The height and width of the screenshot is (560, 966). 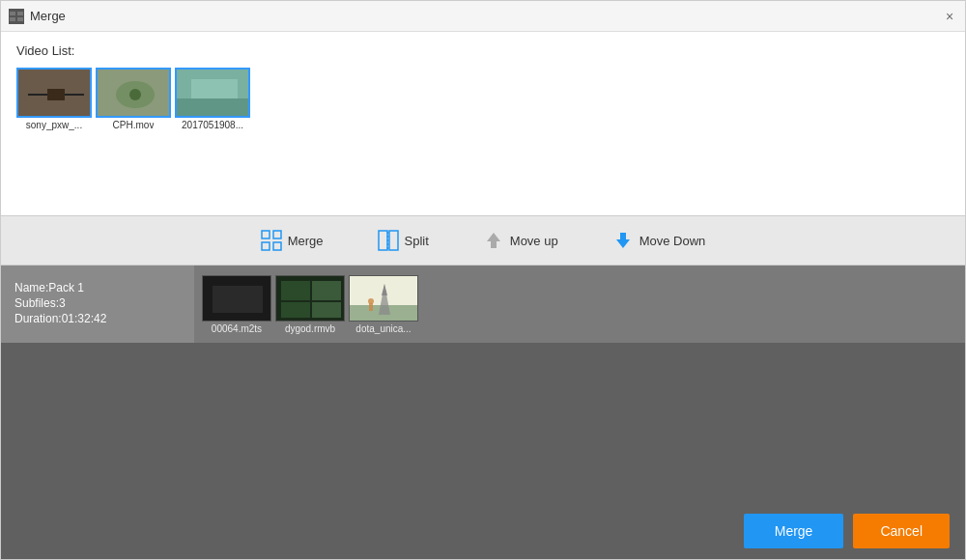 What do you see at coordinates (213, 126) in the screenshot?
I see `video-item-label: 2017051908...` at bounding box center [213, 126].